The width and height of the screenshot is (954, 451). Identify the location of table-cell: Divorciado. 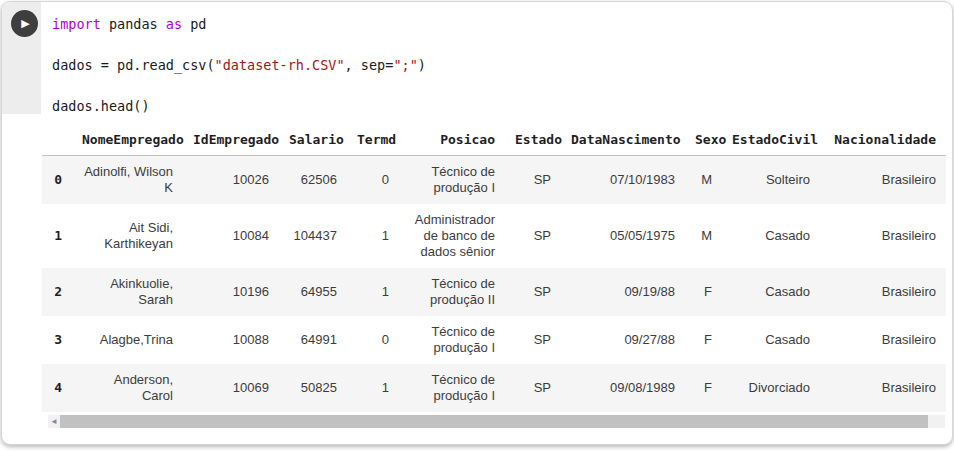
(771, 388).